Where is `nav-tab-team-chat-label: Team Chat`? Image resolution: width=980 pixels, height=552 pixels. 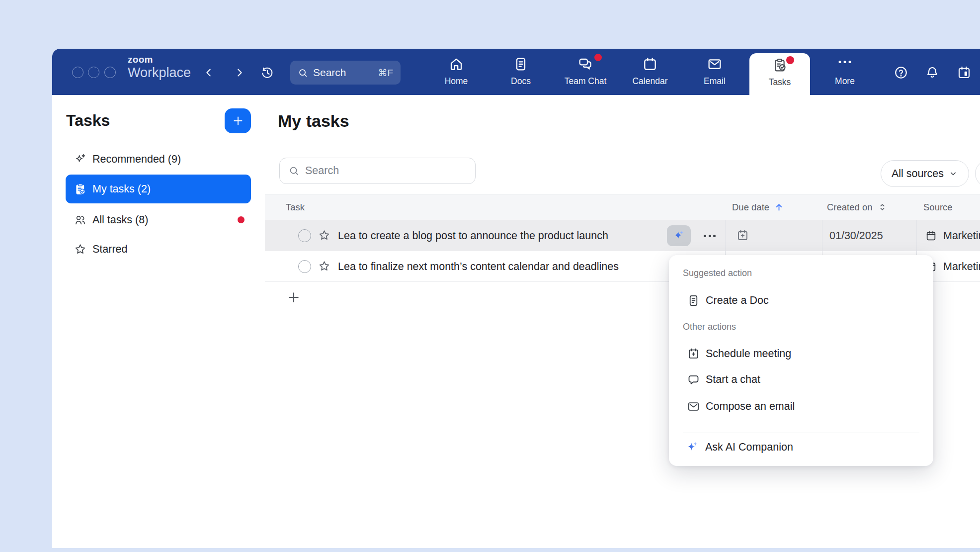 nav-tab-team-chat-label: Team Chat is located at coordinates (585, 82).